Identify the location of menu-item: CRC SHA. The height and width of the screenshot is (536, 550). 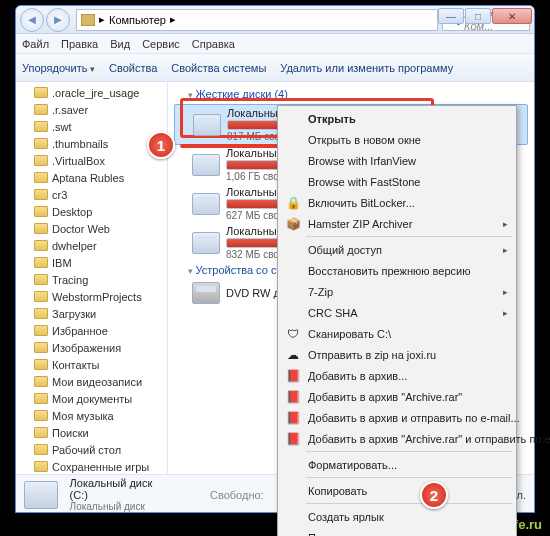
(397, 312).